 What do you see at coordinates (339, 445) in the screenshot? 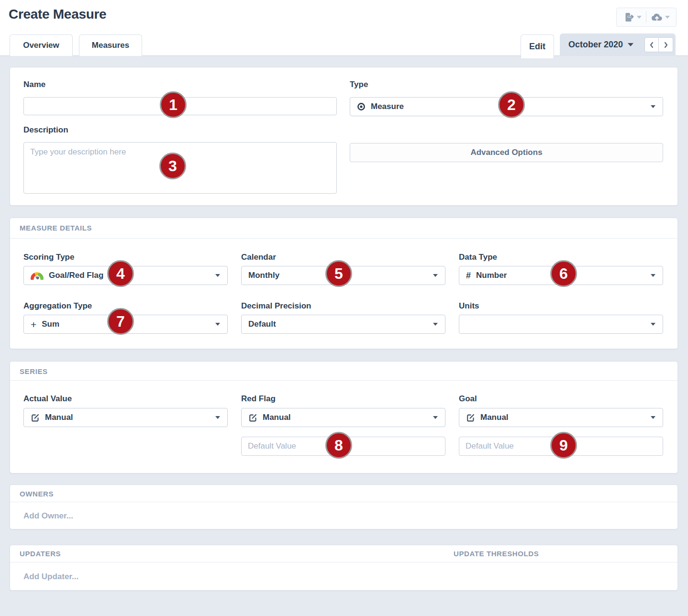
I see `annotation-badge-8: 8` at bounding box center [339, 445].